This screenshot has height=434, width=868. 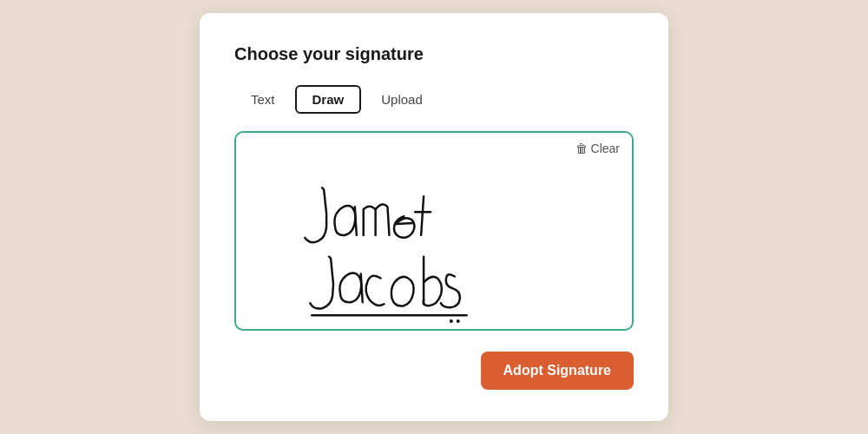 What do you see at coordinates (582, 148) in the screenshot?
I see `trash-icon: 🗑` at bounding box center [582, 148].